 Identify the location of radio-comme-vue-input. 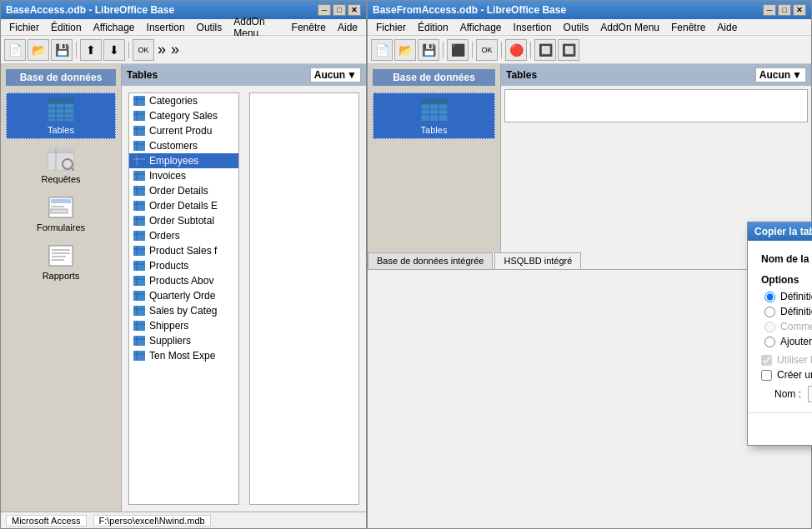
(770, 327).